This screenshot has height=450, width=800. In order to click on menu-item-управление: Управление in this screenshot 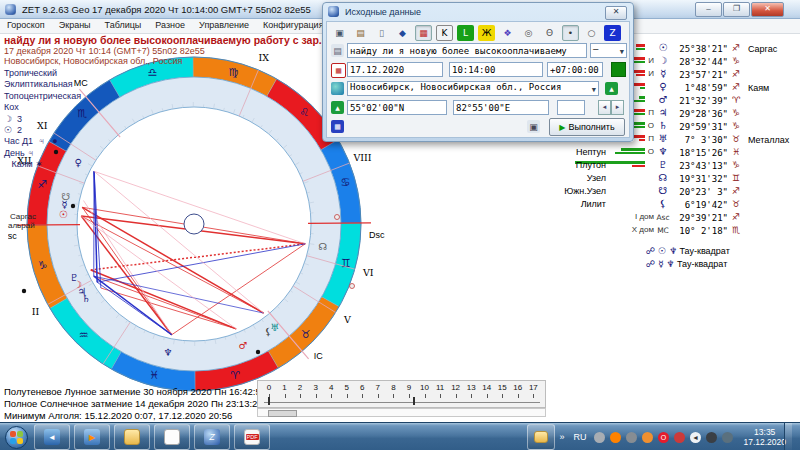, I will do `click(224, 26)`.